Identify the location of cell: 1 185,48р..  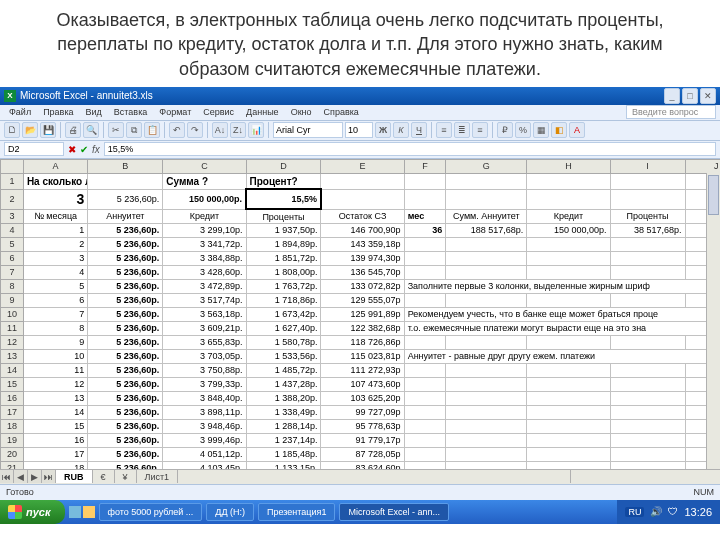
(284, 454).